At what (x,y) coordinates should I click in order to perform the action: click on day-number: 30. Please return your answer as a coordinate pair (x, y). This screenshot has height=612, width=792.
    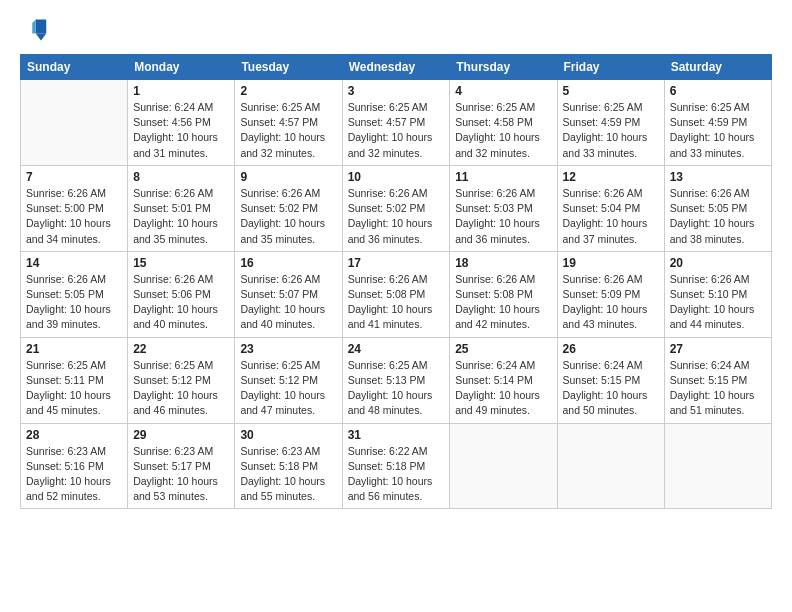
    Looking at the image, I should click on (288, 435).